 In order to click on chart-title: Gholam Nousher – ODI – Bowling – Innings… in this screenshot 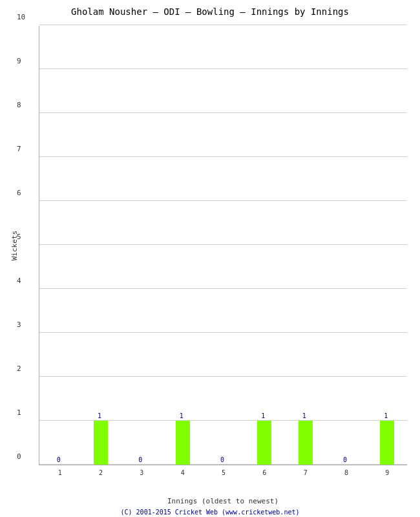, I will do `click(210, 10)`.